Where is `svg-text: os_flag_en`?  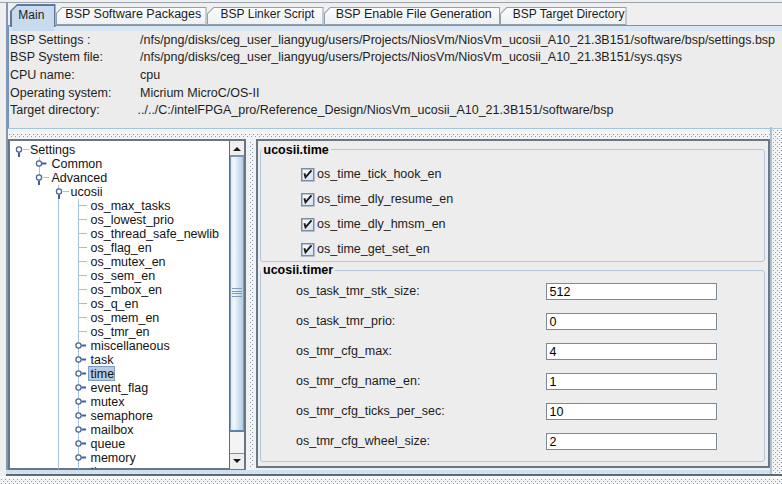
svg-text: os_flag_en is located at coordinates (122, 248).